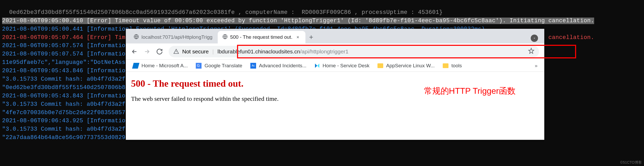  What do you see at coordinates (261, 37) in the screenshot?
I see `tab-title: 500 - The request timed out.` at bounding box center [261, 37].